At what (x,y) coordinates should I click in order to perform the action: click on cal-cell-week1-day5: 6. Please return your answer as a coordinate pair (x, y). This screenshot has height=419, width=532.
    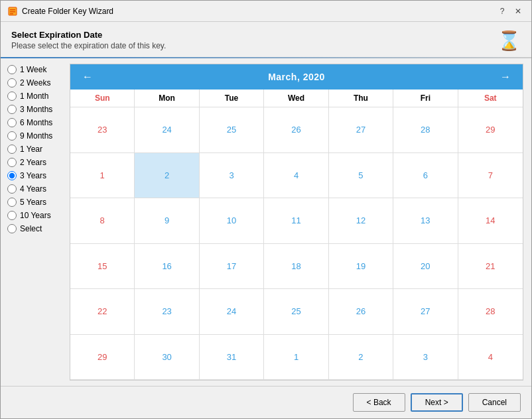
    Looking at the image, I should click on (426, 176).